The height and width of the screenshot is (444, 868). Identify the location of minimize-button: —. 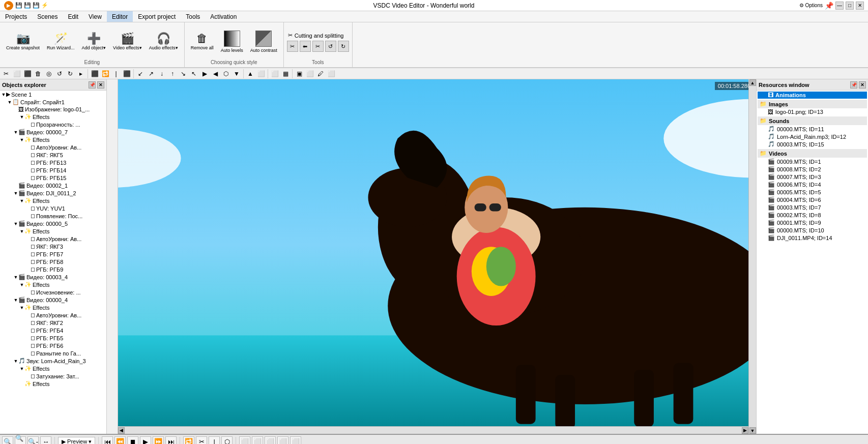
(840, 6).